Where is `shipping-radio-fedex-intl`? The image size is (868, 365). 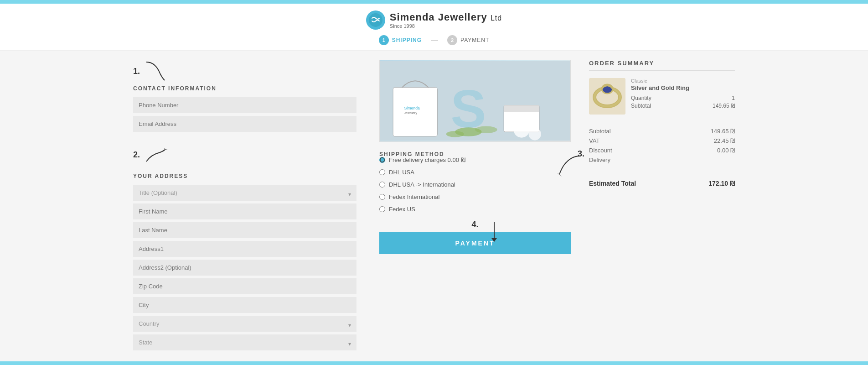
shipping-radio-fedex-intl is located at coordinates (382, 197).